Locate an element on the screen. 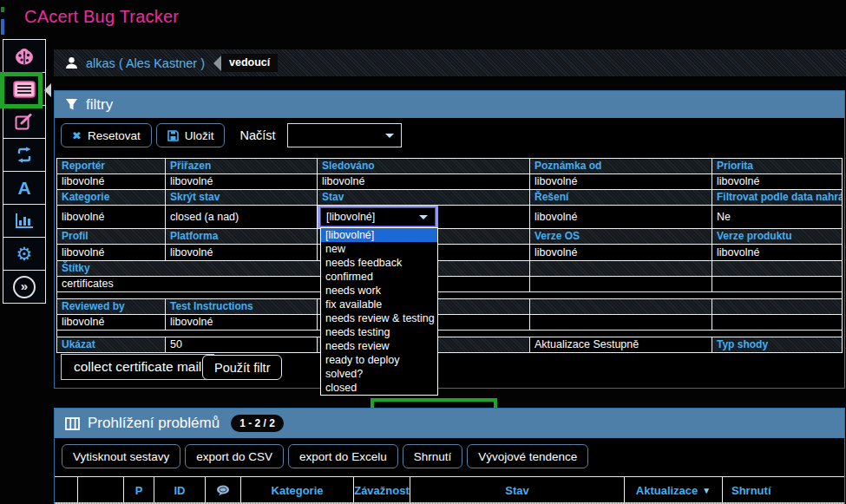  sort-descending-icon: ▼ is located at coordinates (706, 491).